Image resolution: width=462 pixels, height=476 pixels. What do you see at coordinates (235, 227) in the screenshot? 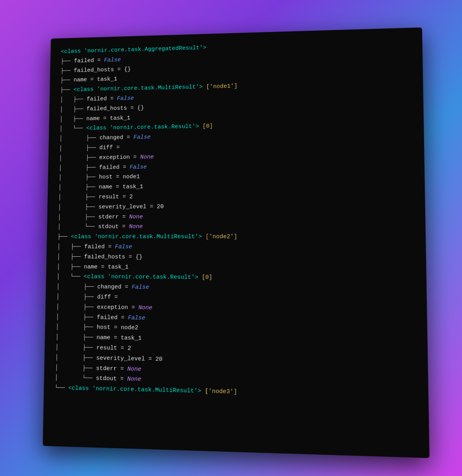
I see `code-line: │ └── stdout = None` at bounding box center [235, 227].